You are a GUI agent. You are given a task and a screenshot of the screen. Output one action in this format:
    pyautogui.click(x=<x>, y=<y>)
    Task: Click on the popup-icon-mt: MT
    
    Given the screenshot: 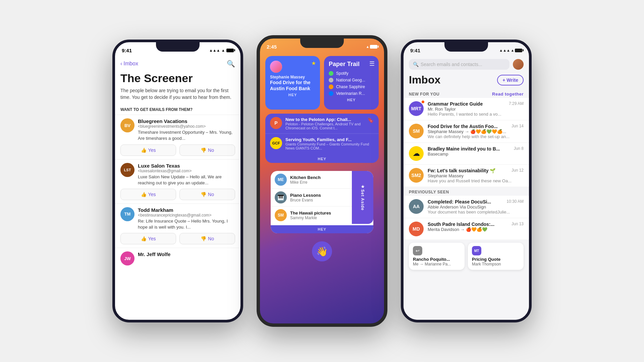 What is the action you would take?
    pyautogui.click(x=477, y=251)
    